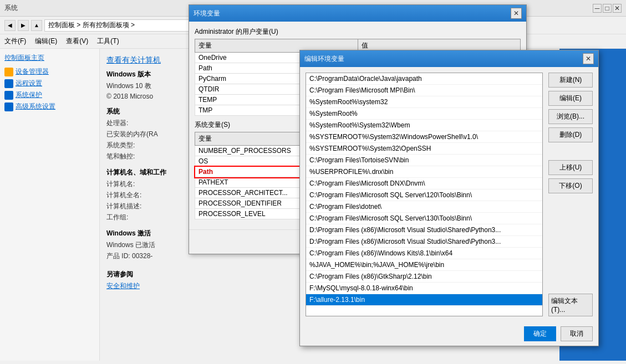 The width and height of the screenshot is (626, 364). What do you see at coordinates (588, 59) in the screenshot?
I see `edit-dialog-close: ✕` at bounding box center [588, 59].